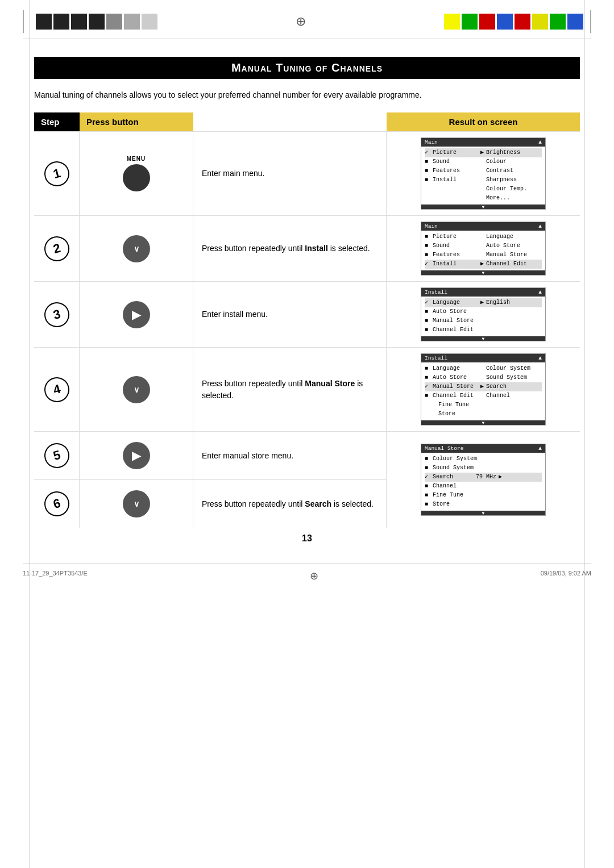 The width and height of the screenshot is (614, 868). I want to click on step-2-number: 2, so click(57, 248).